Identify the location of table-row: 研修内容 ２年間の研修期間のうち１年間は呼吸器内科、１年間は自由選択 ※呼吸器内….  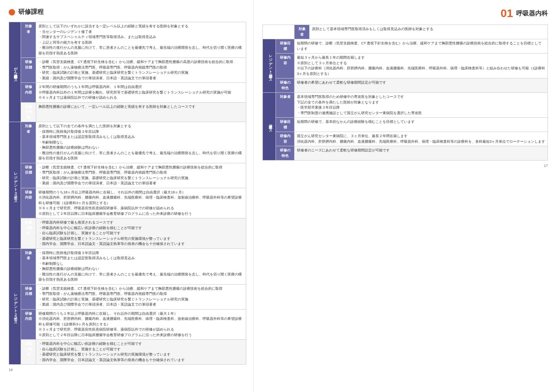
(128, 93).